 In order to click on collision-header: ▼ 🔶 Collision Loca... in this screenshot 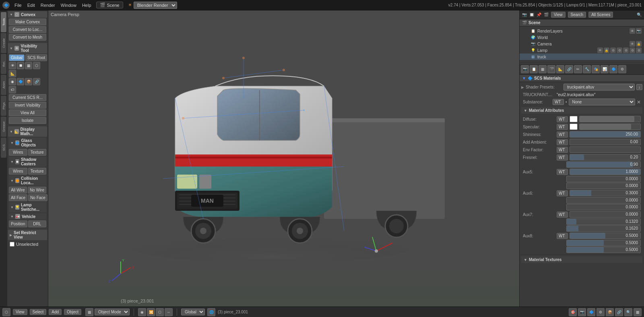, I will do `click(27, 181)`.